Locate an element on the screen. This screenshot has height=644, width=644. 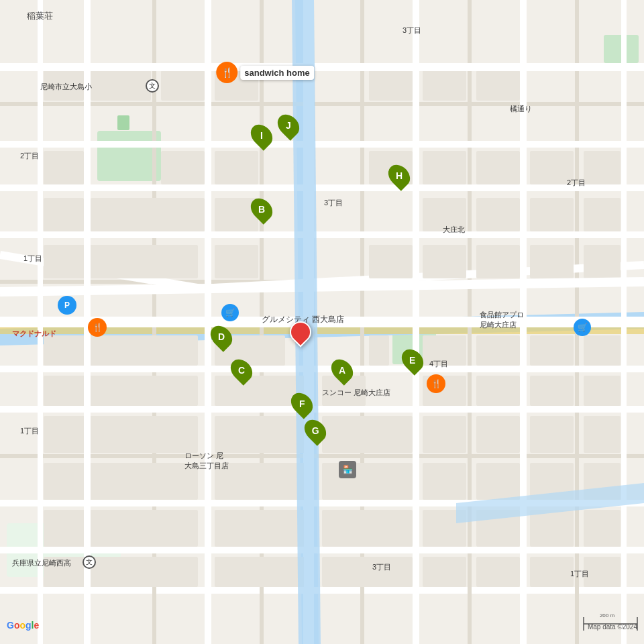
store-marker: 🏪 is located at coordinates (347, 470).